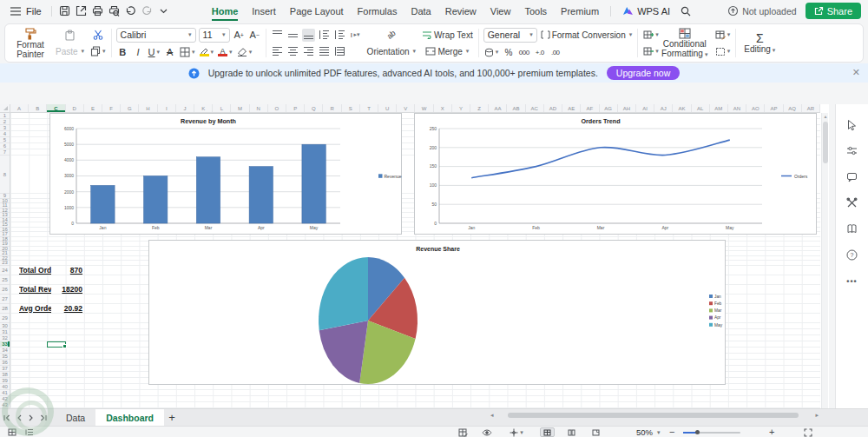  I want to click on column-header-L: L, so click(222, 108).